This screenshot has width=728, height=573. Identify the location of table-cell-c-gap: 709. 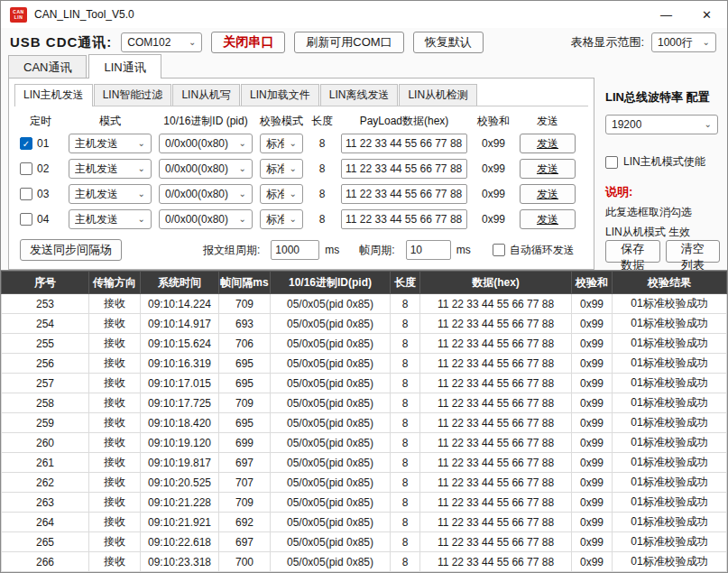
(245, 503).